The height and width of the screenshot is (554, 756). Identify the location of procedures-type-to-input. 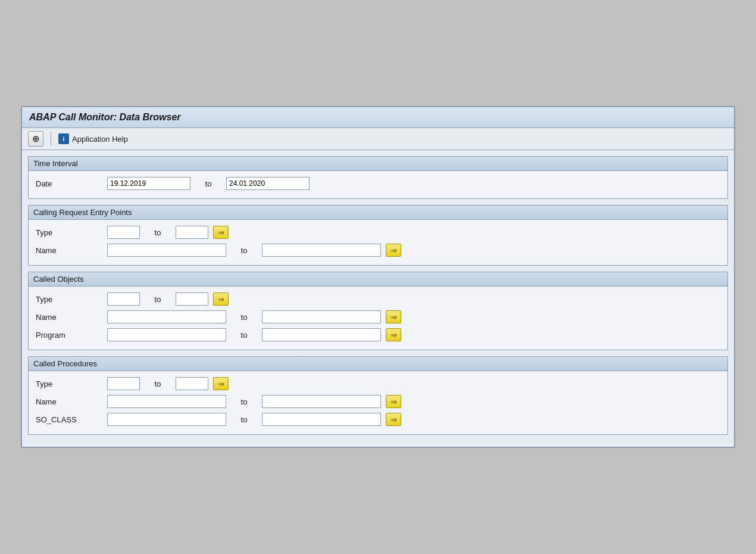
(192, 384).